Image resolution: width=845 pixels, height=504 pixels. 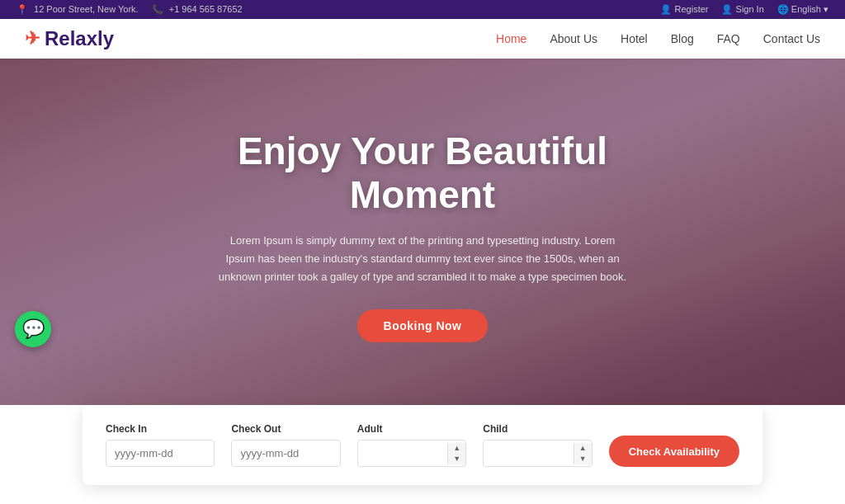 I want to click on nav-item-hotel: Hotel, so click(x=634, y=39).